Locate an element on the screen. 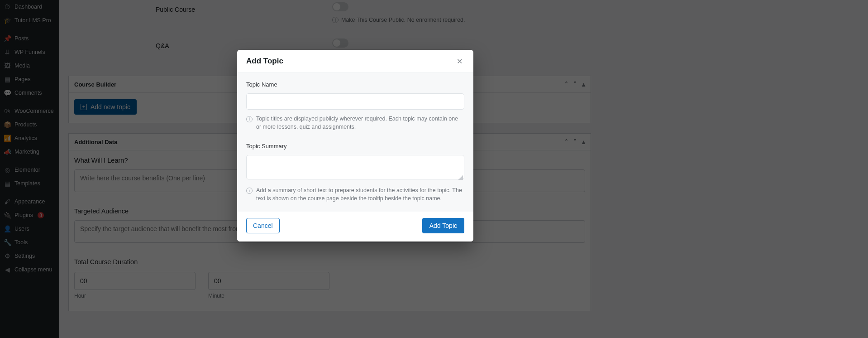  close-icon: ✕ is located at coordinates (459, 61).